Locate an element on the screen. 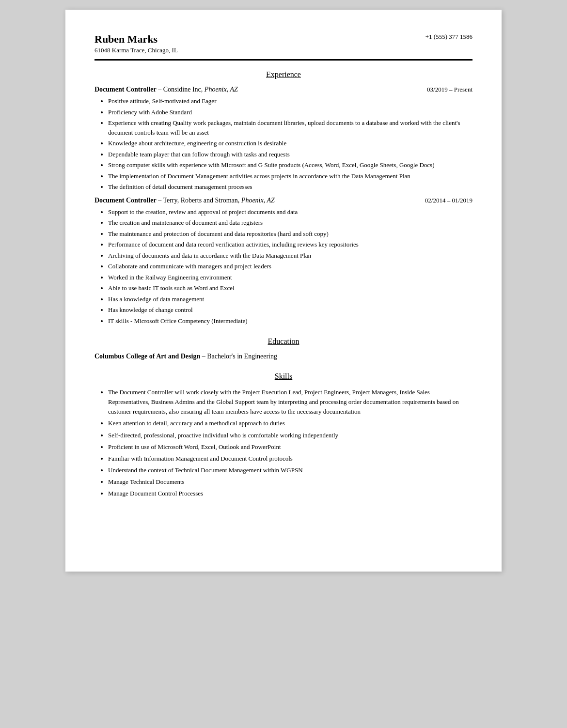  skills-title: Skills is located at coordinates (284, 376).